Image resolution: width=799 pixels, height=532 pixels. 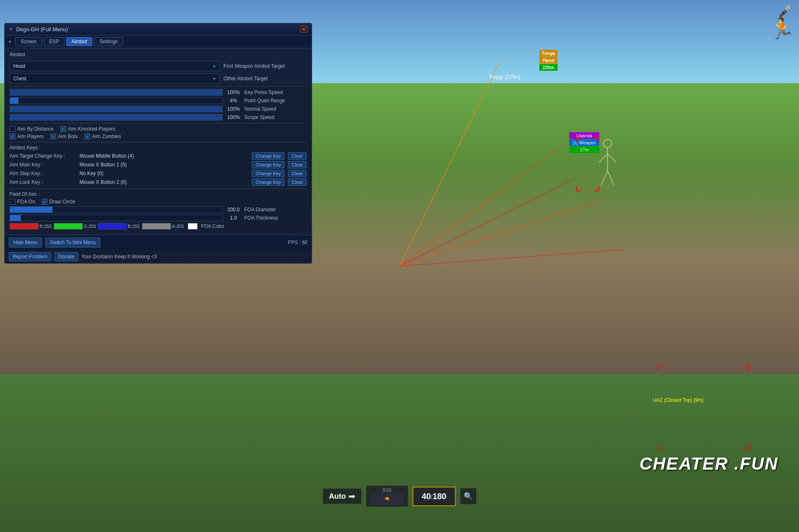 I want to click on color-label-a: A:255, so click(x=178, y=226).